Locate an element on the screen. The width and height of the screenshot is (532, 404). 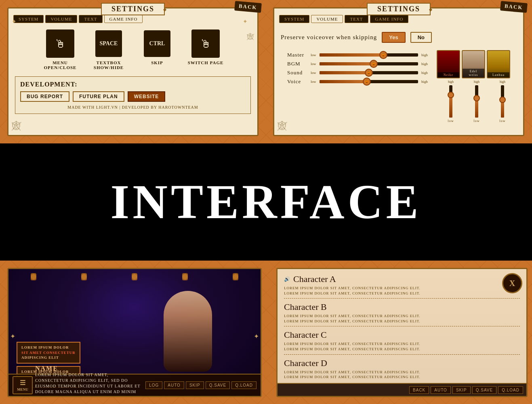
bgm-track: 🎃 is located at coordinates (369, 64).